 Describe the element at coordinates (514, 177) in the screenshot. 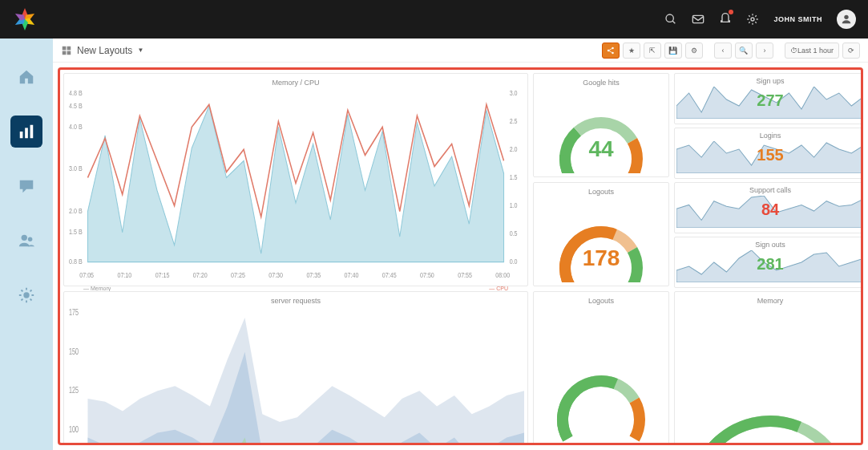

I see `svg-text: 1.5` at that location.